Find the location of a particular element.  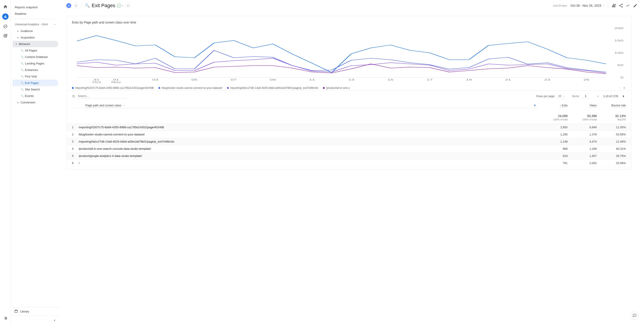

total-bounce-rate: 32.13%Avg 0% is located at coordinates (611, 117).